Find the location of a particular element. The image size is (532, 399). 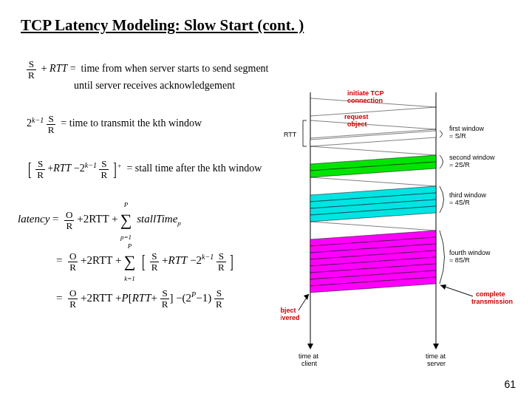

init-tcp-a: initiate TCP is located at coordinates (366, 93).